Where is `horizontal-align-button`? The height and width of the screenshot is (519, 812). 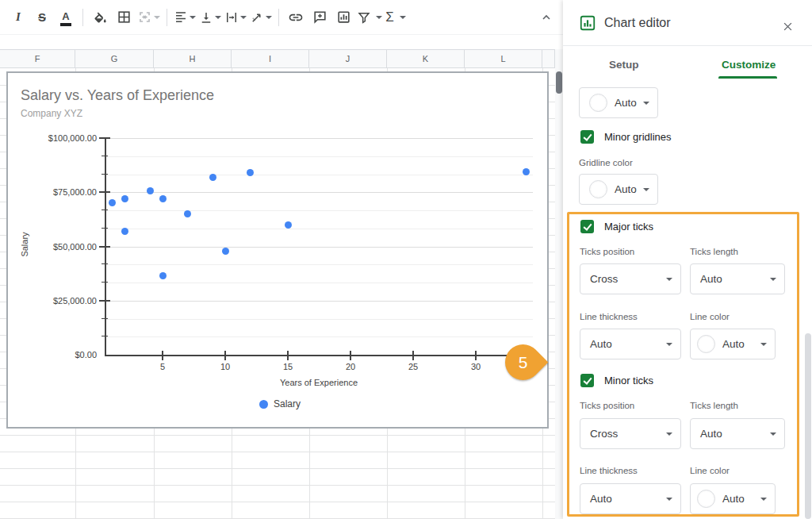
horizontal-align-button is located at coordinates (185, 17).